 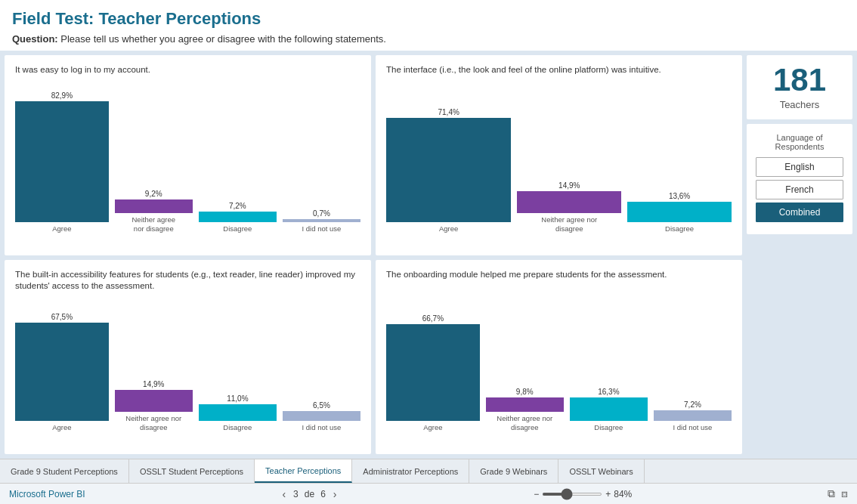 I want to click on footer-icons: ⧉ ⧈, so click(x=837, y=494).